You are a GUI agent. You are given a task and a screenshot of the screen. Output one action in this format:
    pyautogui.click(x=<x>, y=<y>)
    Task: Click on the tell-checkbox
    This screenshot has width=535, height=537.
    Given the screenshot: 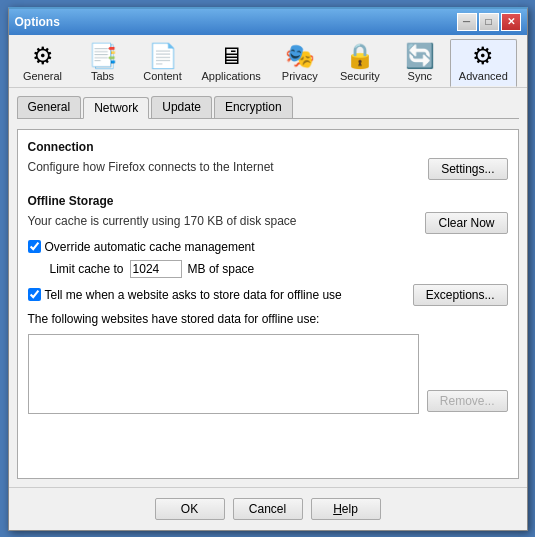 What is the action you would take?
    pyautogui.click(x=34, y=294)
    